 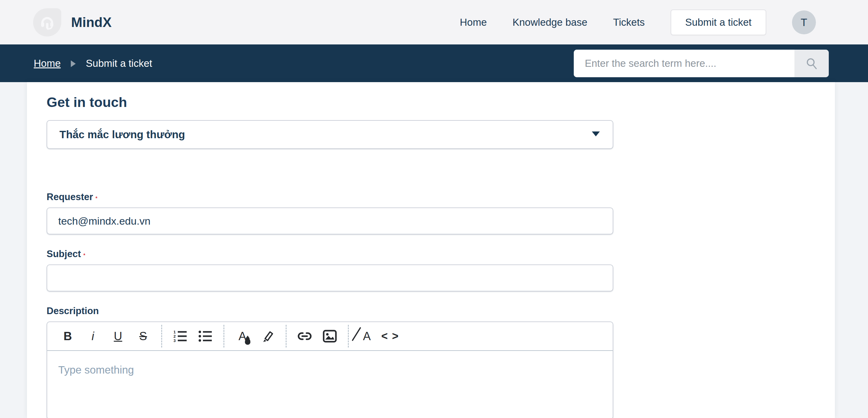 I want to click on user-avatar: T, so click(x=804, y=22).